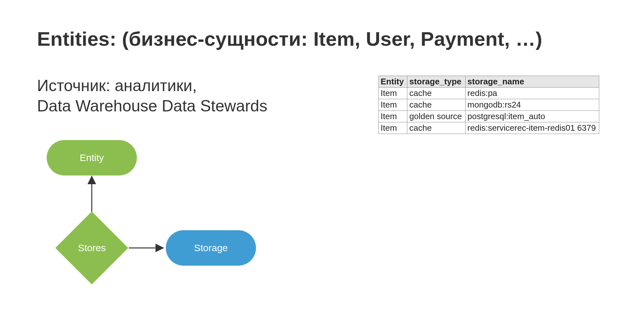 The height and width of the screenshot is (322, 644). Describe the element at coordinates (489, 128) in the screenshot. I see `table-row: Item cache redis:servicerec-item-redis01…` at that location.